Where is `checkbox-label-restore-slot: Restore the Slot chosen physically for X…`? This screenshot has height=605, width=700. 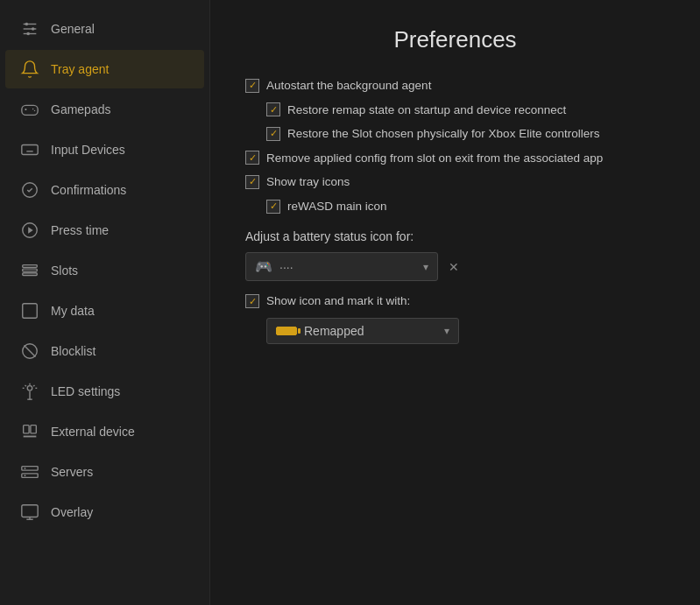
checkbox-label-restore-slot: Restore the Slot chosen physically for X… is located at coordinates (443, 134).